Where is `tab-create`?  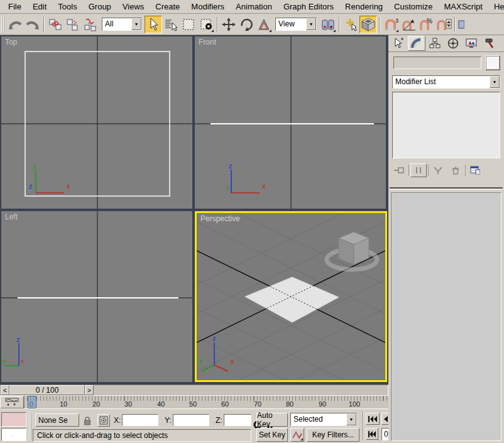 tab-create is located at coordinates (398, 43).